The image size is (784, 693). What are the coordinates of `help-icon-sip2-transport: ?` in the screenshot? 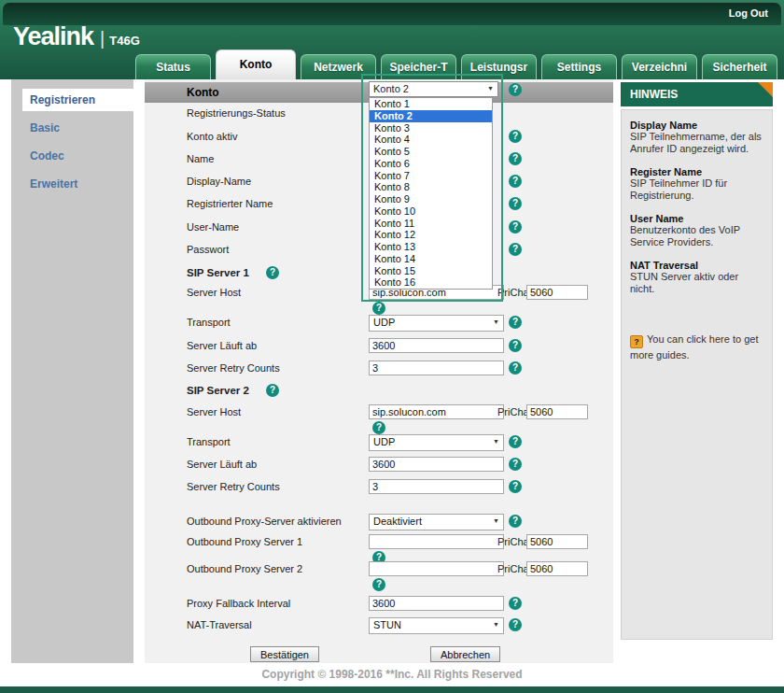 It's located at (515, 442).